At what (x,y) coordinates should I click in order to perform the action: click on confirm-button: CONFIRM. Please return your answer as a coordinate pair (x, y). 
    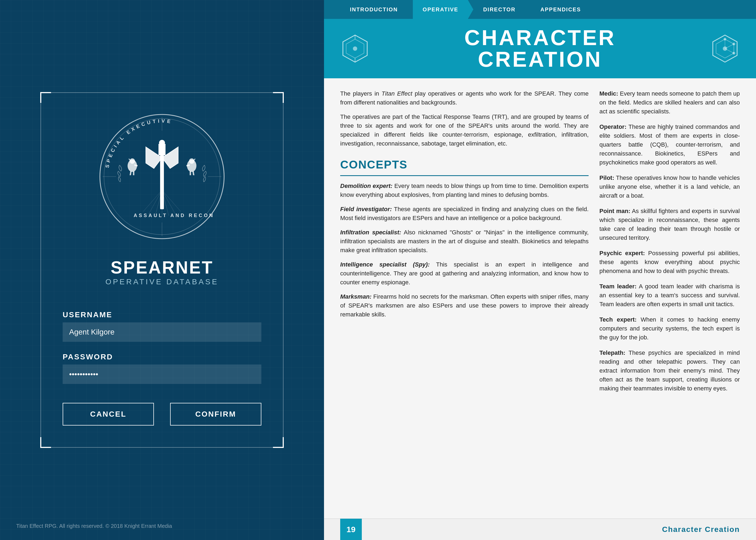
    Looking at the image, I should click on (216, 414).